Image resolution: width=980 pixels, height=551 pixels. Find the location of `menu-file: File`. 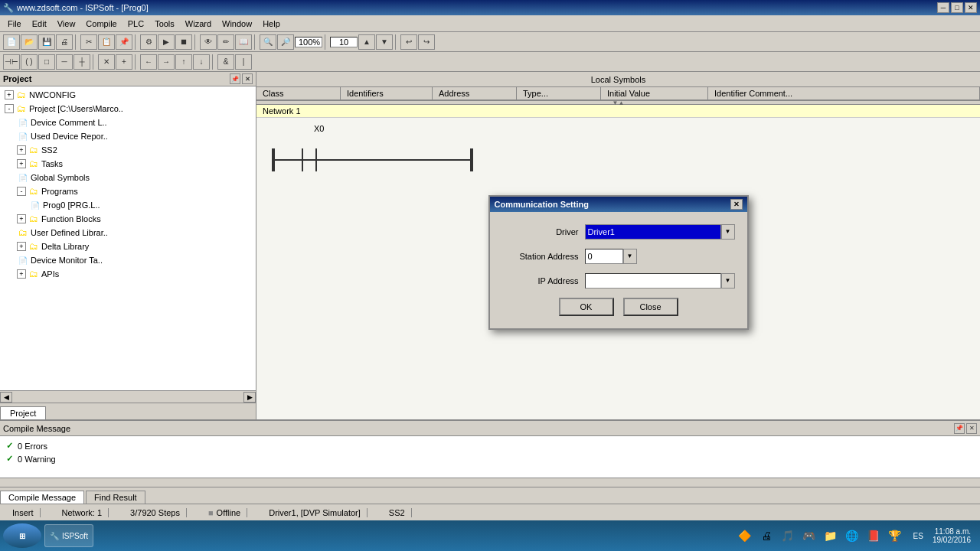

menu-file: File is located at coordinates (15, 24).